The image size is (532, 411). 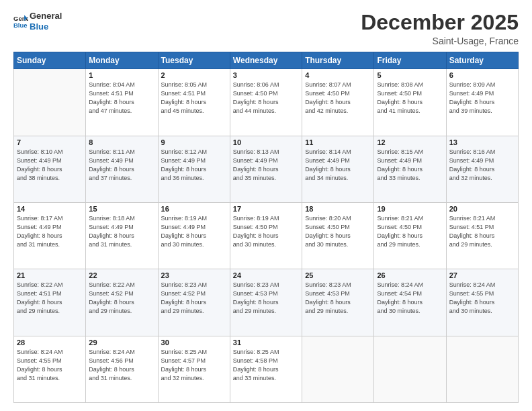 I want to click on day-info: Sunrise: 8:13 AMSunset: 4:49 PMDaylight:…, so click(x=266, y=165).